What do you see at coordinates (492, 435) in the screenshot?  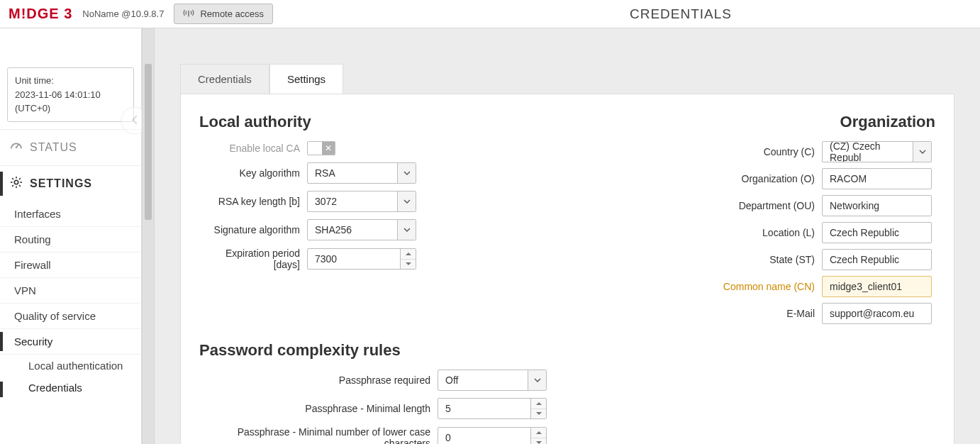 I see `pass-minlower-input: 0` at bounding box center [492, 435].